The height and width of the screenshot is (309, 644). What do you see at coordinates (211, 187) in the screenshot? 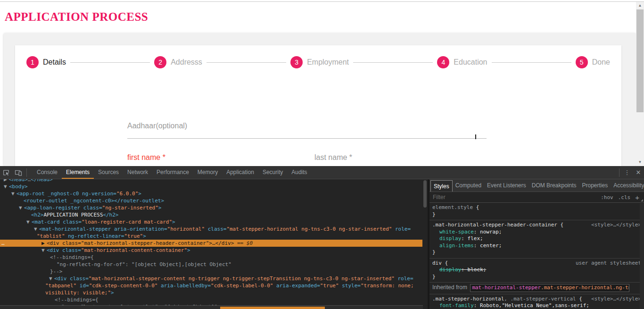
I see `dom-tree-node: ▼<body>` at bounding box center [211, 187].